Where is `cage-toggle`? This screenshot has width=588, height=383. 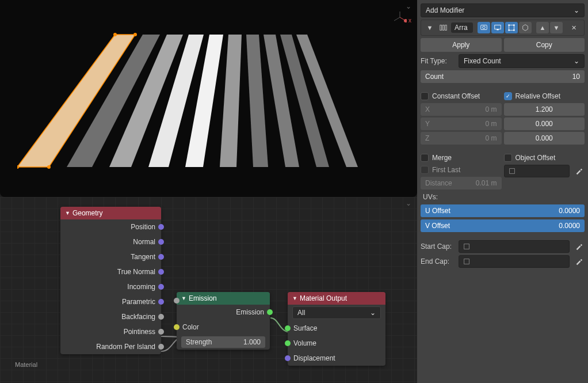 cage-toggle is located at coordinates (525, 28).